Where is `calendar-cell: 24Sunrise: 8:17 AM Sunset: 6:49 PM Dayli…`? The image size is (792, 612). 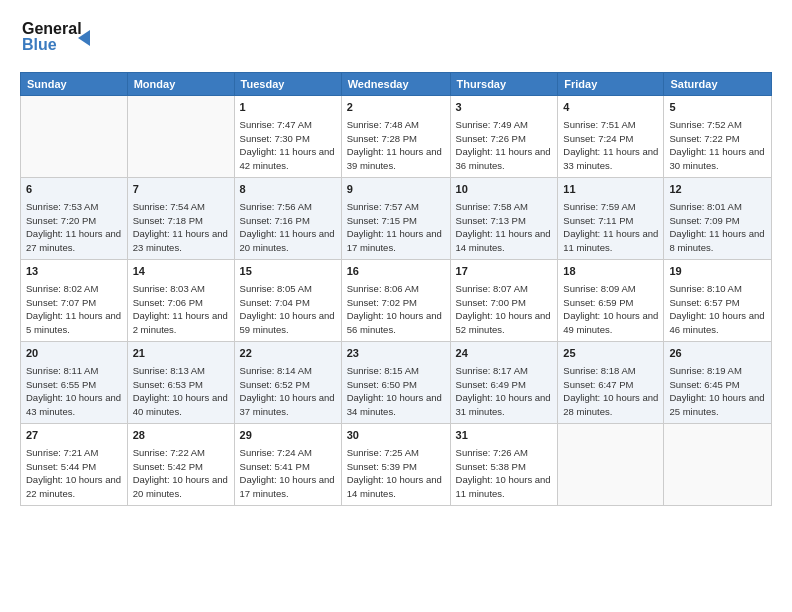 calendar-cell: 24Sunrise: 8:17 AM Sunset: 6:49 PM Dayli… is located at coordinates (504, 383).